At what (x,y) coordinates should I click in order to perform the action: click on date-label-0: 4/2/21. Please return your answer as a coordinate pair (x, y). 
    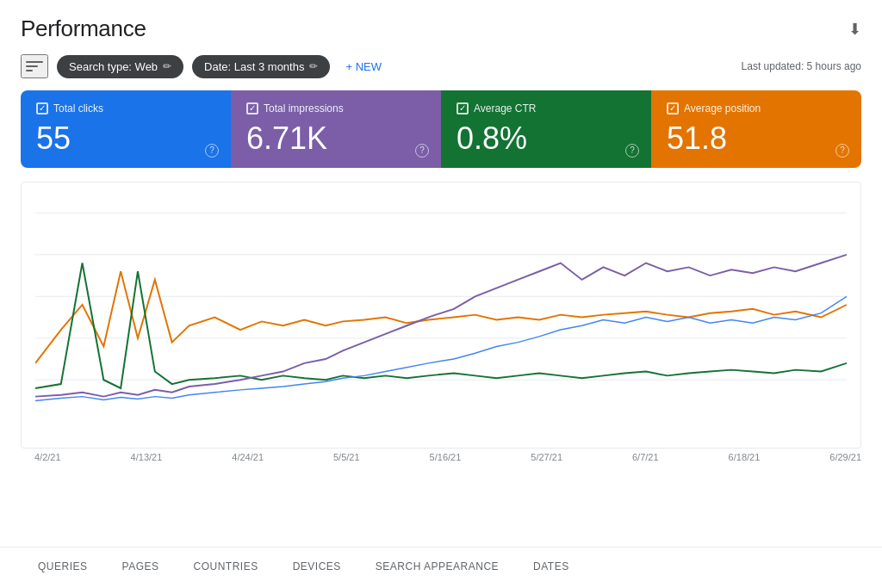
    Looking at the image, I should click on (48, 457).